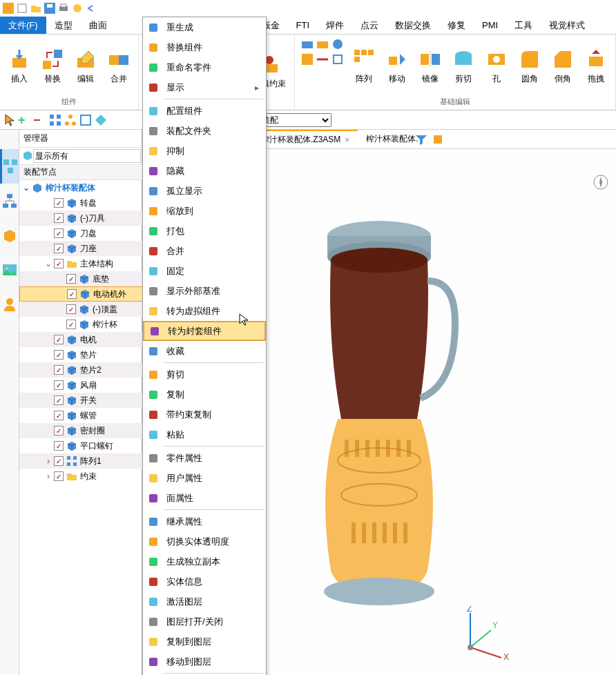 This screenshot has width=616, height=675. Describe the element at coordinates (10, 201) in the screenshot. I see `manager-tab-hierarchy` at that location.